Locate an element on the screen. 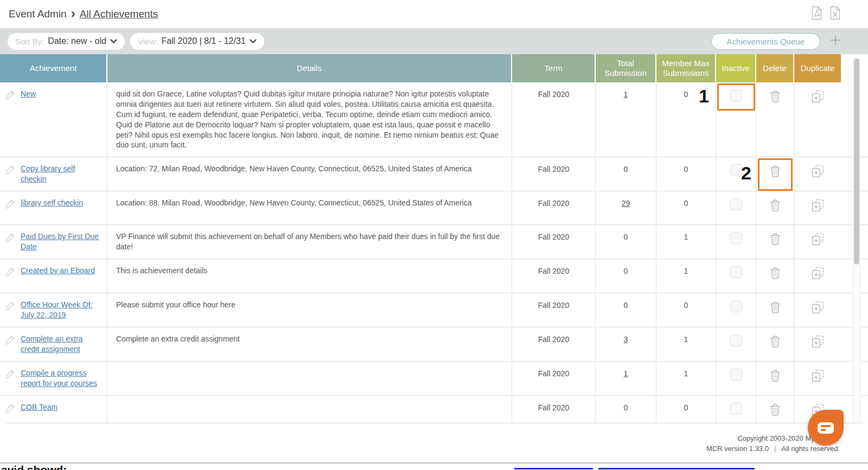 The height and width of the screenshot is (470, 868). column-header-member-max: Member Max Submissions is located at coordinates (686, 68).